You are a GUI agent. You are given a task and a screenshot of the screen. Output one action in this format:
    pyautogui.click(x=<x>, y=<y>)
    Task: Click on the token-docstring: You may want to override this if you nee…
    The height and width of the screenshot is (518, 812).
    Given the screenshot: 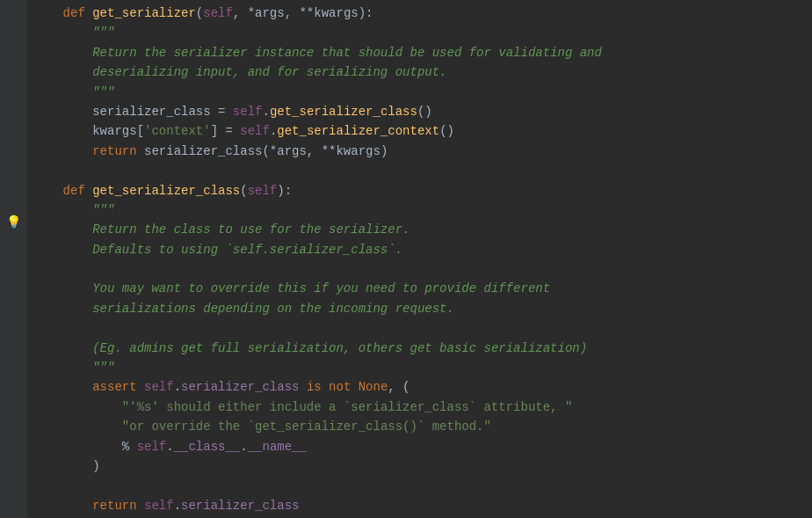 What is the action you would take?
    pyautogui.click(x=322, y=288)
    